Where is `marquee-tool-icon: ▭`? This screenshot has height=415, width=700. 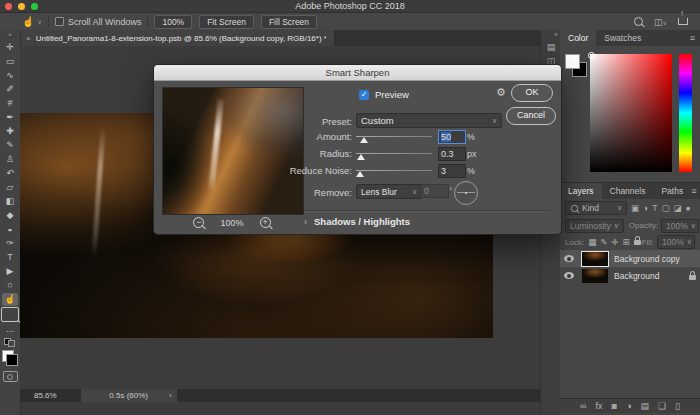 marquee-tool-icon: ▭ is located at coordinates (10, 62).